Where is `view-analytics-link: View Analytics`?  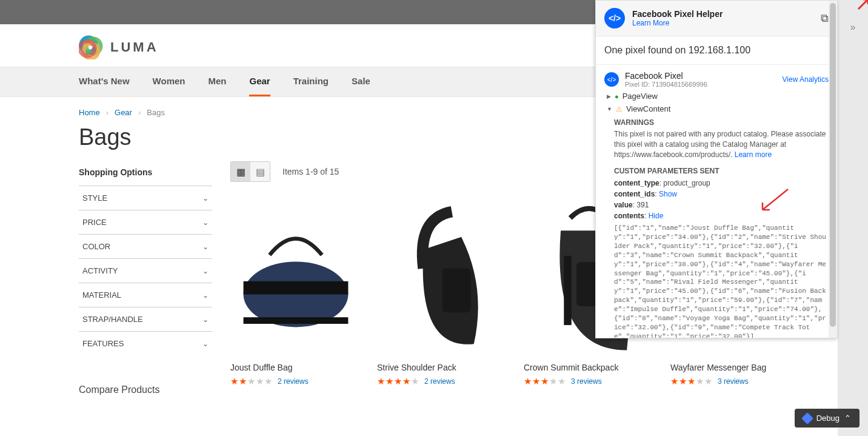
view-analytics-link: View Analytics is located at coordinates (806, 79).